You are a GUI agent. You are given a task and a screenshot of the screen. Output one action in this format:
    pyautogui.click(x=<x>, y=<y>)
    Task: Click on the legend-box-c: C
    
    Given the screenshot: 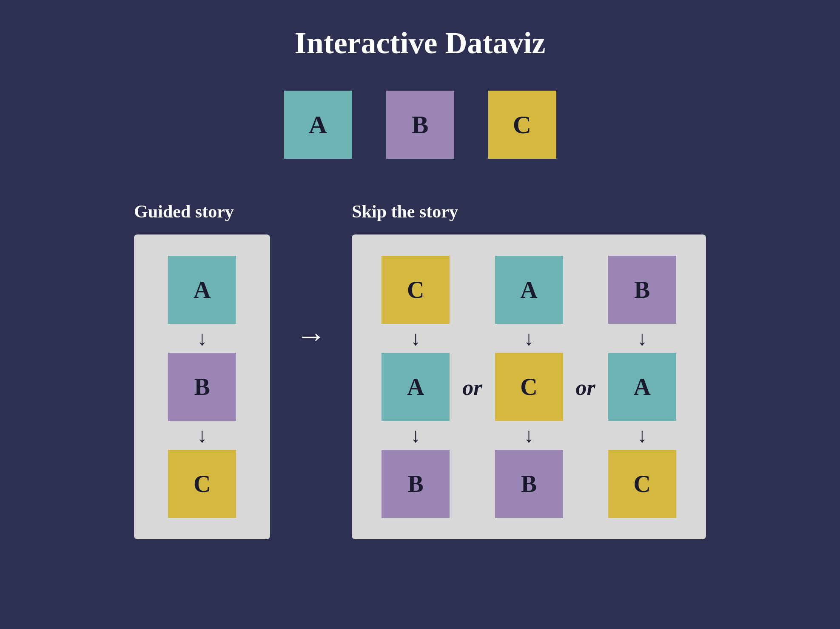 What is the action you would take?
    pyautogui.click(x=522, y=125)
    